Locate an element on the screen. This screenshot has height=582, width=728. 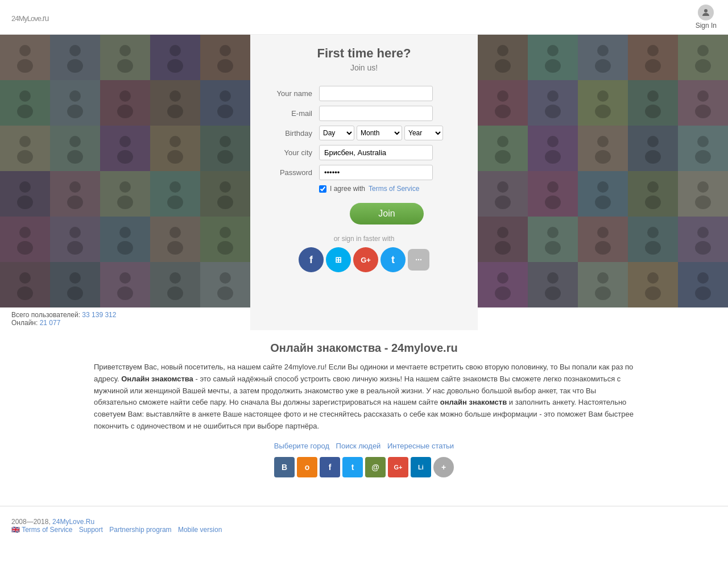
month-select: Month JanuaryFebruaryMarch AprilMayJune … is located at coordinates (379, 133).